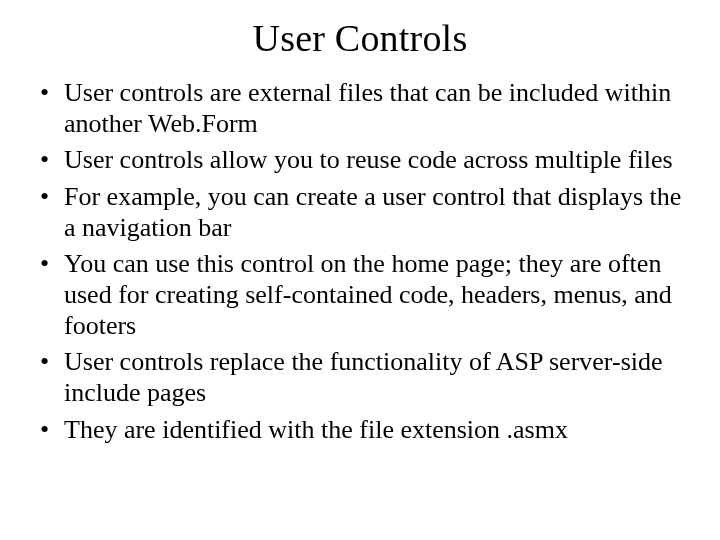 This screenshot has height=540, width=720. Describe the element at coordinates (365, 430) in the screenshot. I see `list-item: They are identified with the file extens…` at that location.